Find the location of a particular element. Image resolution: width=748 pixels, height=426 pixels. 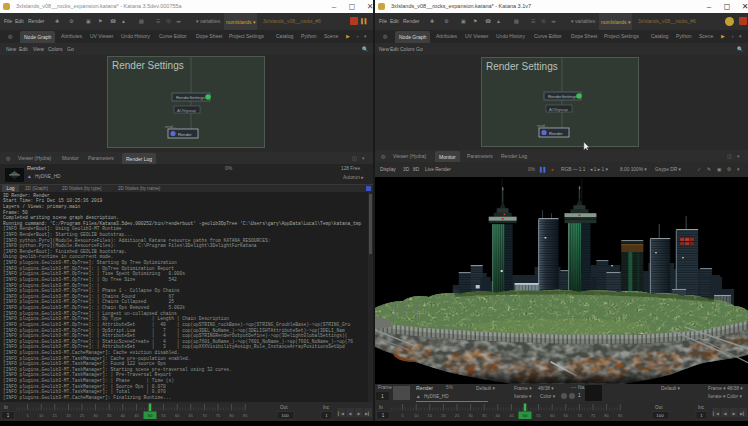

svg-text: 3D Render: Render is located at coordinates (26, 196).